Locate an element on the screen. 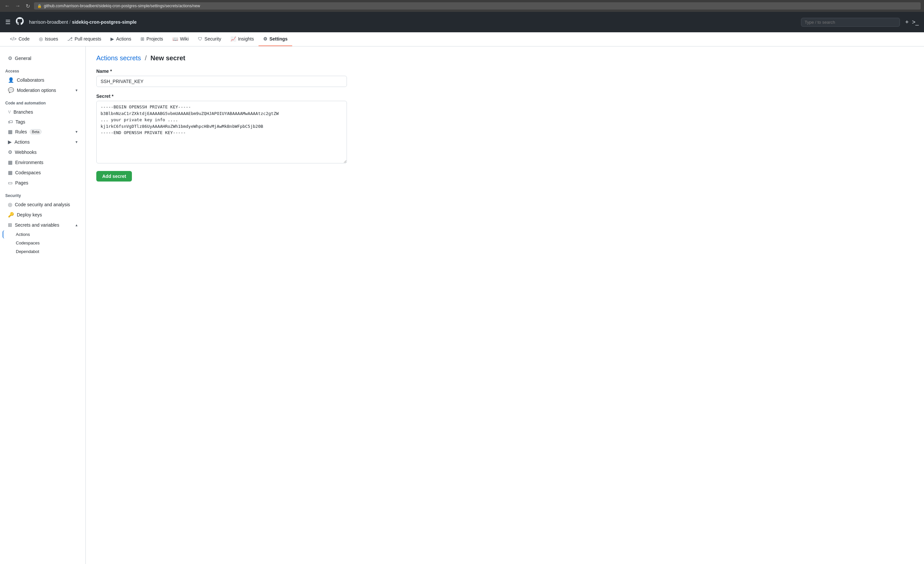 Image resolution: width=924 pixels, height=564 pixels. nav-issues-label: Issues is located at coordinates (52, 39).